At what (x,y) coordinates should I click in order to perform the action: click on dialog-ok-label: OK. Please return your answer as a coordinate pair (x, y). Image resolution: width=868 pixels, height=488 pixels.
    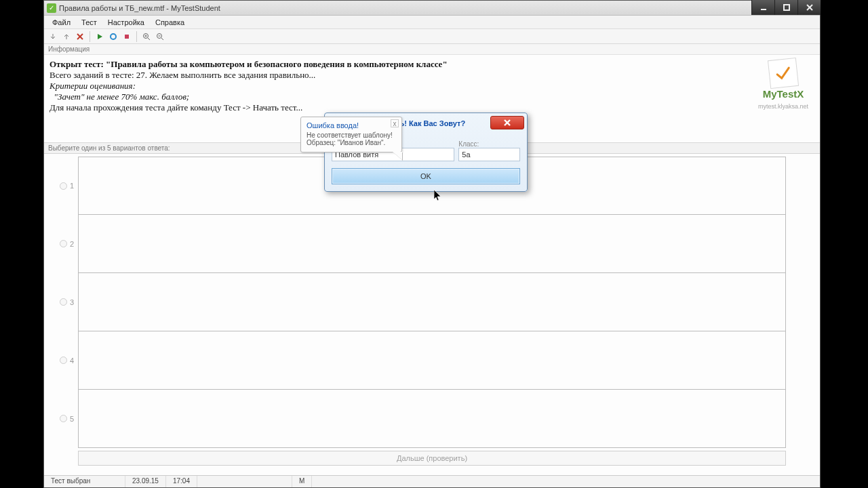
    Looking at the image, I should click on (426, 176).